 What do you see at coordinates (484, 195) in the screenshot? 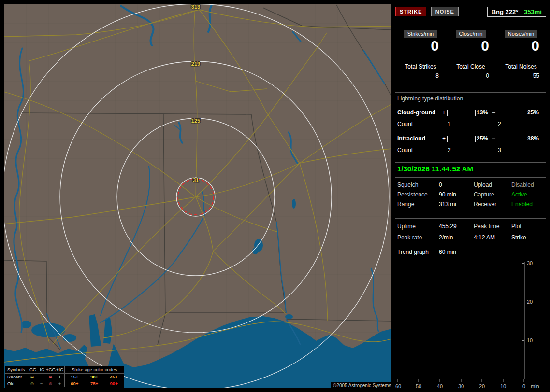
I see `capture-label: Capture` at bounding box center [484, 195].